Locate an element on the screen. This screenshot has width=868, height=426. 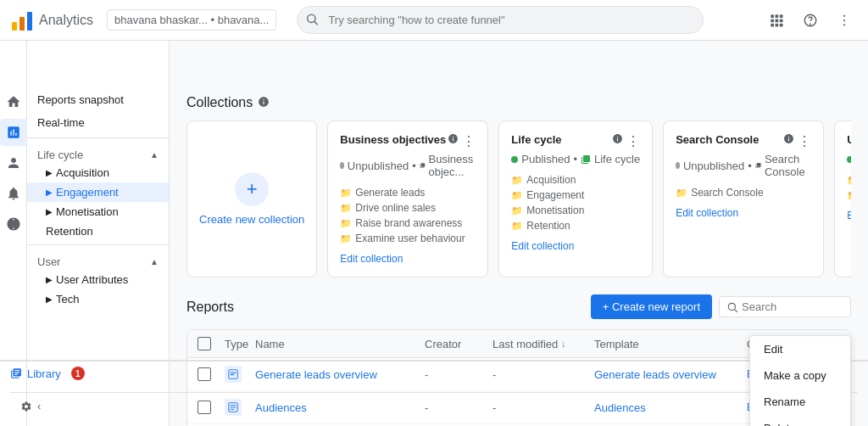
user-items-list: User Attributes Tech is located at coordinates (849, 188).